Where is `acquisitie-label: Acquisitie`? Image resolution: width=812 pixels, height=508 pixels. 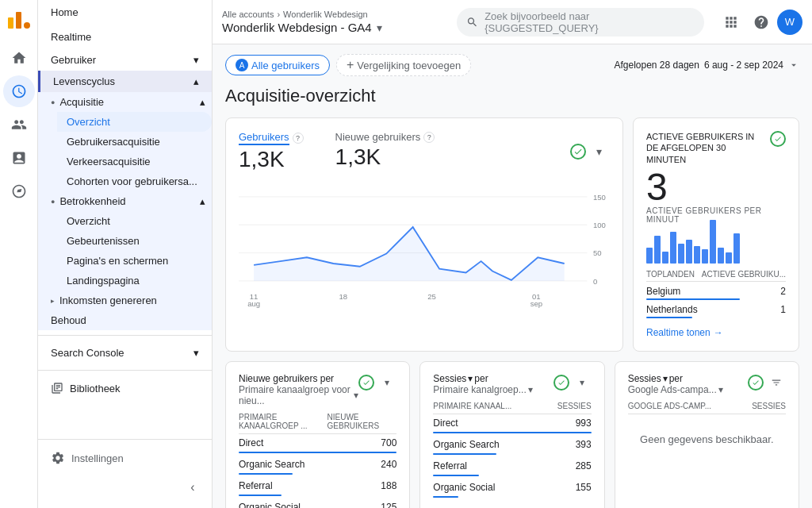
acquisitie-label: Acquisitie is located at coordinates (82, 102).